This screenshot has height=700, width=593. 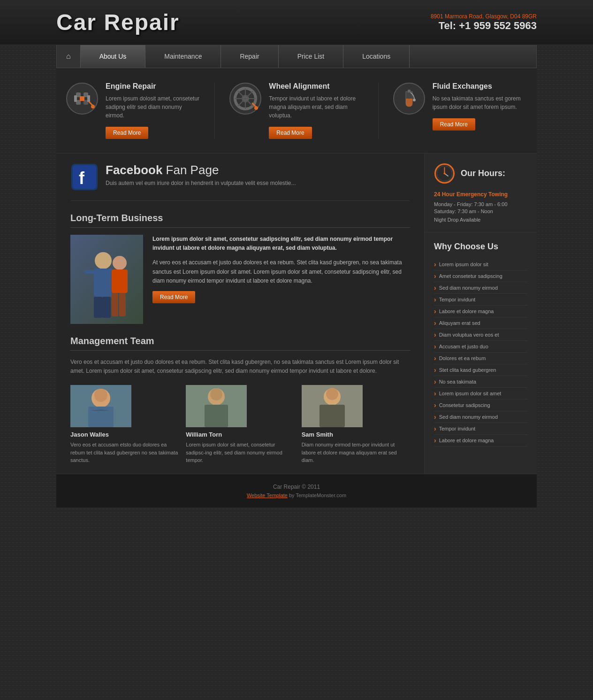 What do you see at coordinates (480, 314) in the screenshot?
I see `right-sidebar: Our Hours: 24 Hour Emergency Towing Mond…` at bounding box center [480, 314].